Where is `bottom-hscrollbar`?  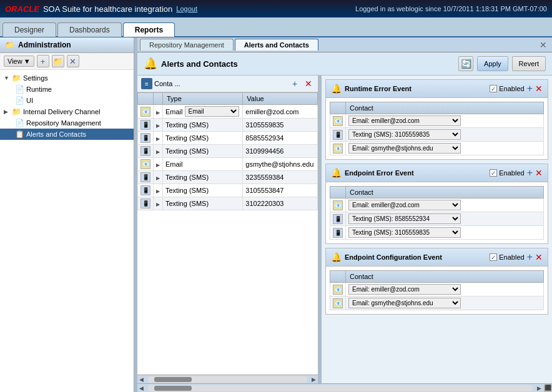
bottom-hscrollbar is located at coordinates (340, 388).